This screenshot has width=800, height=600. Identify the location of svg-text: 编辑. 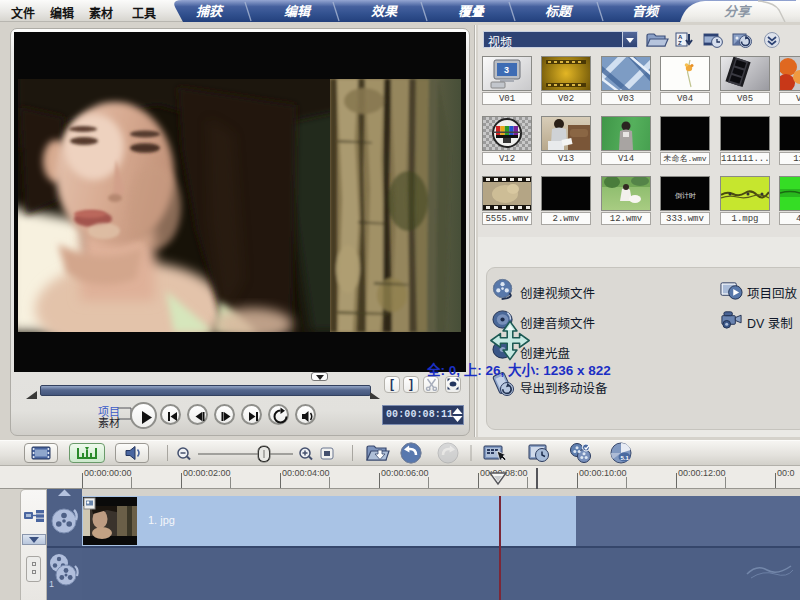
(298, 10).